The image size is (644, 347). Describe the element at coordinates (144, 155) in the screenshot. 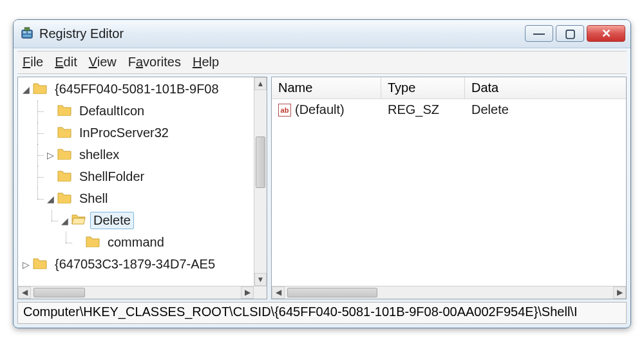

I see `tree-item-shellex: ▷ shellex` at that location.